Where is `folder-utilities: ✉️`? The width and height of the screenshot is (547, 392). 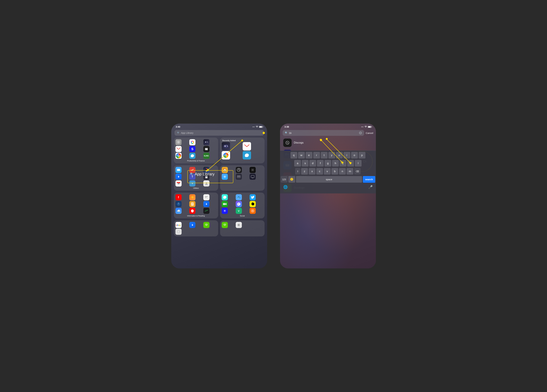 folder-utilities: ✉️ is located at coordinates (196, 178).